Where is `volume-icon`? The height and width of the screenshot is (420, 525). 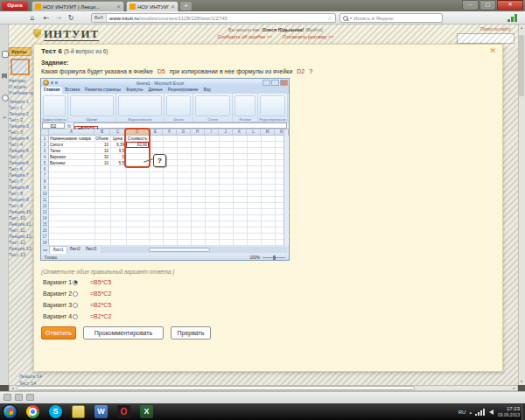
volume-icon is located at coordinates (492, 412).